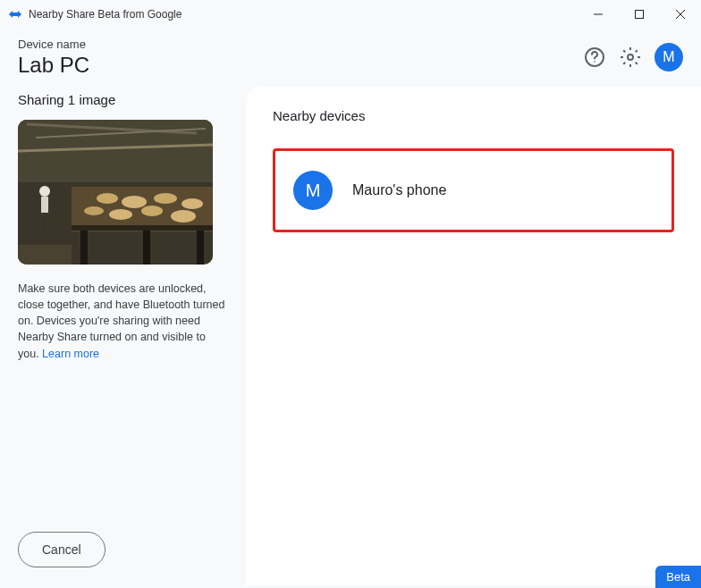 The width and height of the screenshot is (701, 588). What do you see at coordinates (300, 45) in the screenshot?
I see `device-name-label: Device name` at bounding box center [300, 45].